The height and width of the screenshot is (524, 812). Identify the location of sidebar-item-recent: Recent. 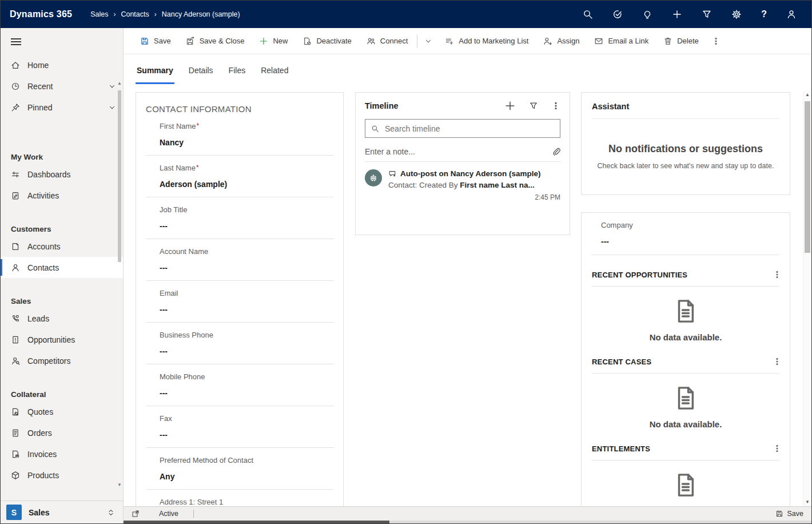
(62, 86).